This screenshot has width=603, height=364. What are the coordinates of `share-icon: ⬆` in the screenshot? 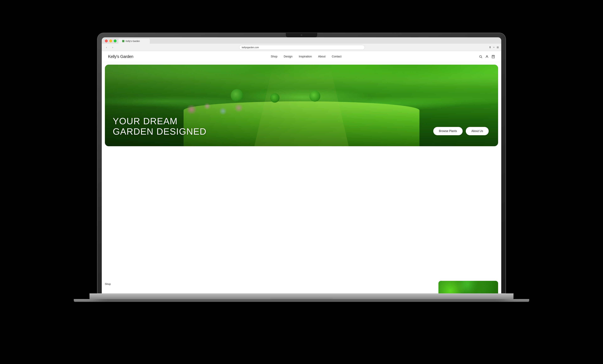 It's located at (490, 47).